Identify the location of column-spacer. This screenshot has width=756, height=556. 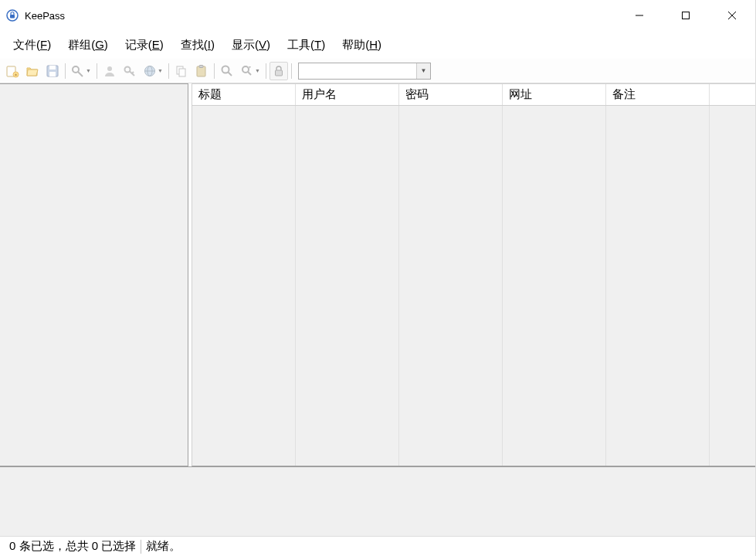
(732, 94).